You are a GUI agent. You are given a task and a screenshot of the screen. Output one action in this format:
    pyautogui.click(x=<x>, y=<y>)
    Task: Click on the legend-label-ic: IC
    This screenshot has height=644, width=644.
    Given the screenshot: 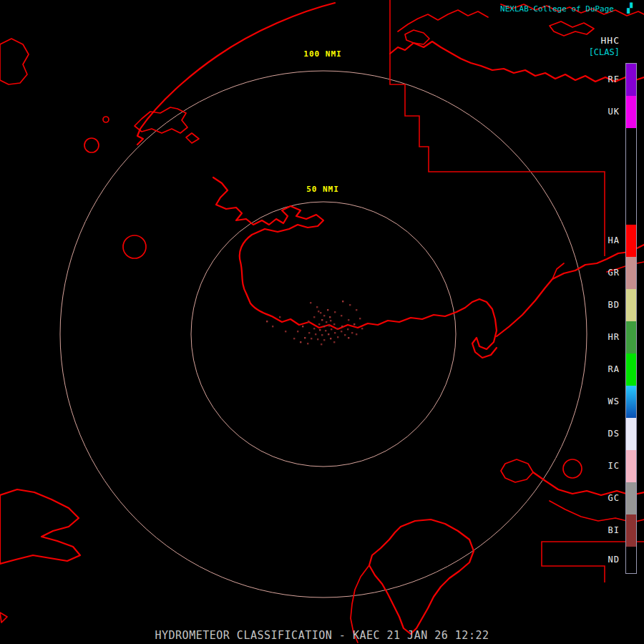 What is the action you would take?
    pyautogui.click(x=614, y=466)
    